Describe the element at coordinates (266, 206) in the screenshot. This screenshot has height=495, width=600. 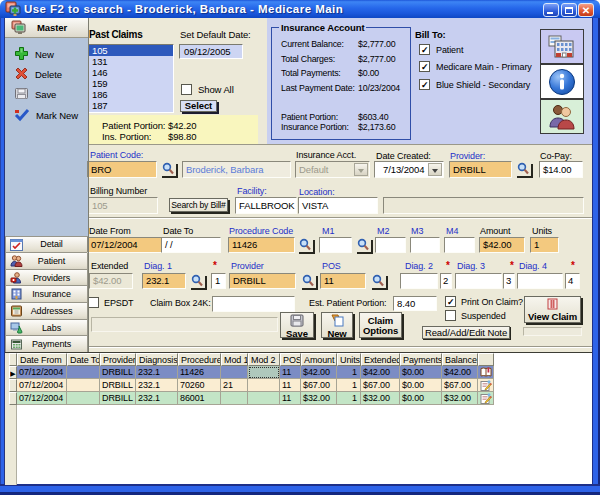
I see `facility-field: FALLBROOK` at that location.